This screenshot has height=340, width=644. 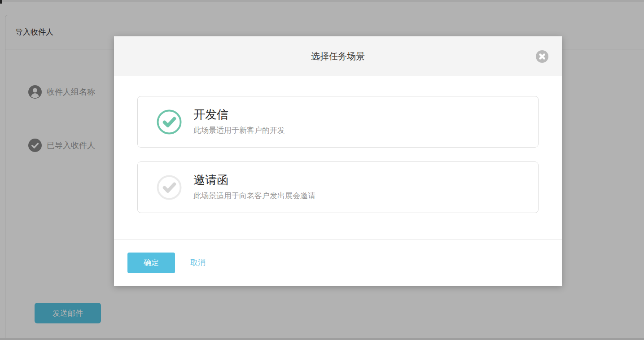 What do you see at coordinates (254, 196) in the screenshot?
I see `option-description: 此场景适用于向老客户发出展会邀请` at bounding box center [254, 196].